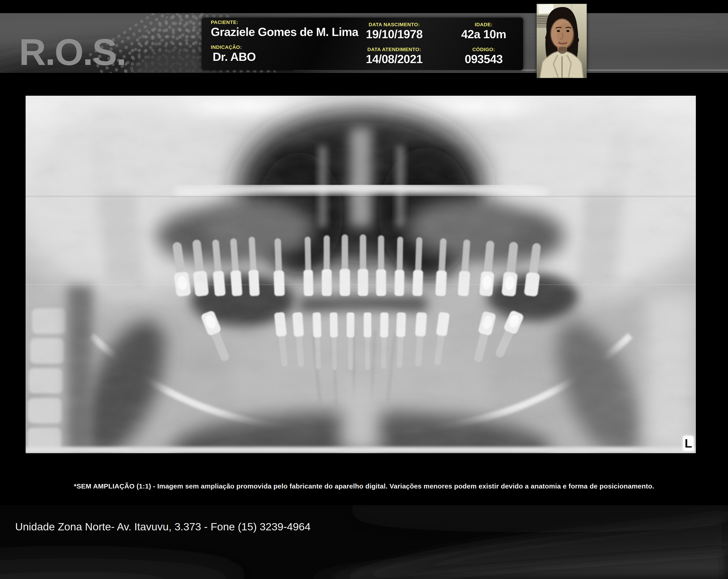 The width and height of the screenshot is (728, 579). What do you see at coordinates (363, 44) in the screenshot?
I see `patient-info-panel: PACIENTE: Graziele Gomes de M. Lima INDI…` at bounding box center [363, 44].